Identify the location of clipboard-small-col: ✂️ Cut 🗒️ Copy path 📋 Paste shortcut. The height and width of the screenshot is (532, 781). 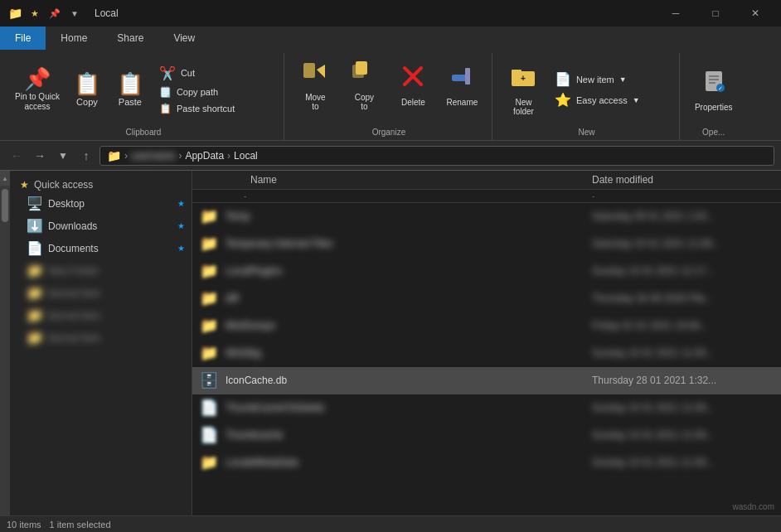
(215, 89).